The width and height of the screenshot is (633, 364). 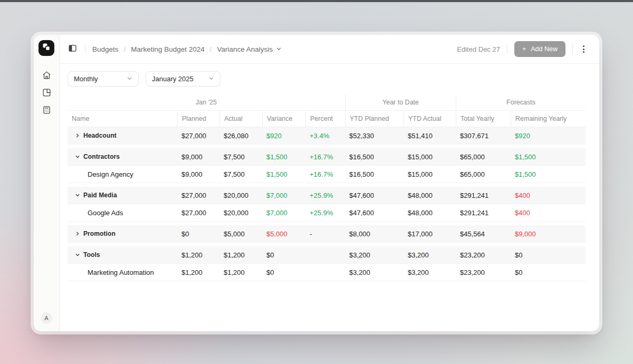 I want to click on column-header-ytd-planned: YTD Planned, so click(x=375, y=119).